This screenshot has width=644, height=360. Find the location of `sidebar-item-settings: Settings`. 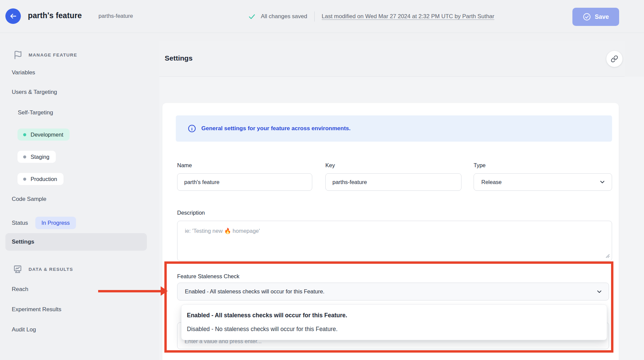

sidebar-item-settings: Settings is located at coordinates (76, 242).